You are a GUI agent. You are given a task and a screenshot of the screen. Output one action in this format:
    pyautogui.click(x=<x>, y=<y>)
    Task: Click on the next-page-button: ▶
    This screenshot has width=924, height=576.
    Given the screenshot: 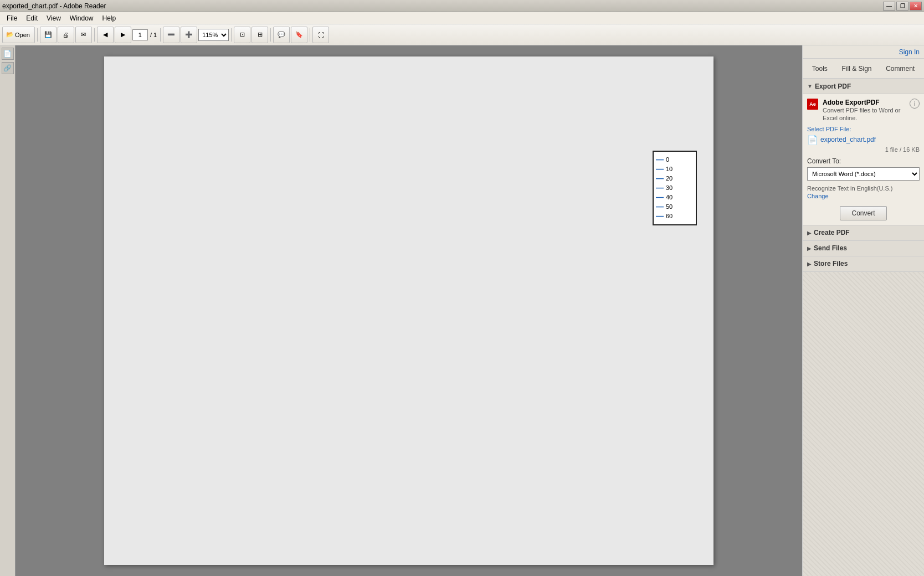 What is the action you would take?
    pyautogui.click(x=123, y=35)
    